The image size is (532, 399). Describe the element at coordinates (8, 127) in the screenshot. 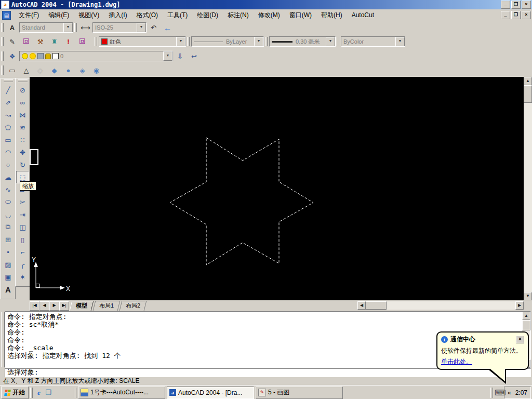

I see `draw-polygon-button: ⬠` at that location.